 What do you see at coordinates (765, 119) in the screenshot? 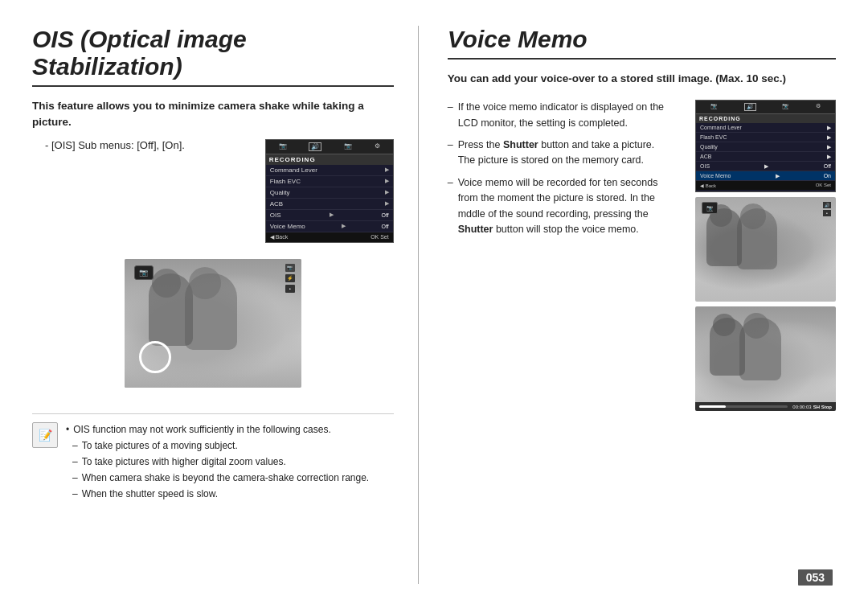
I see `rmenu-section: RECORDING` at bounding box center [765, 119].